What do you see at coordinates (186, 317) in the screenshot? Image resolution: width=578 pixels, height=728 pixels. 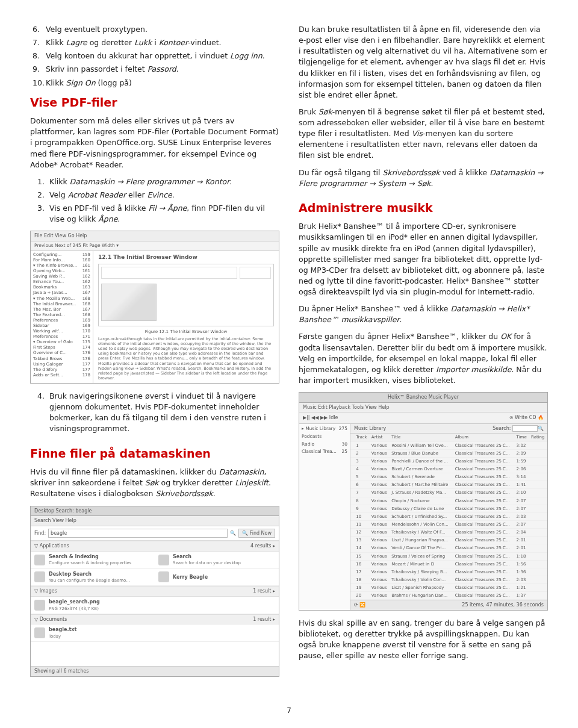 I see `pdf-content: 12.1 The Initial Browser Window Figure 1…` at bounding box center [186, 317].